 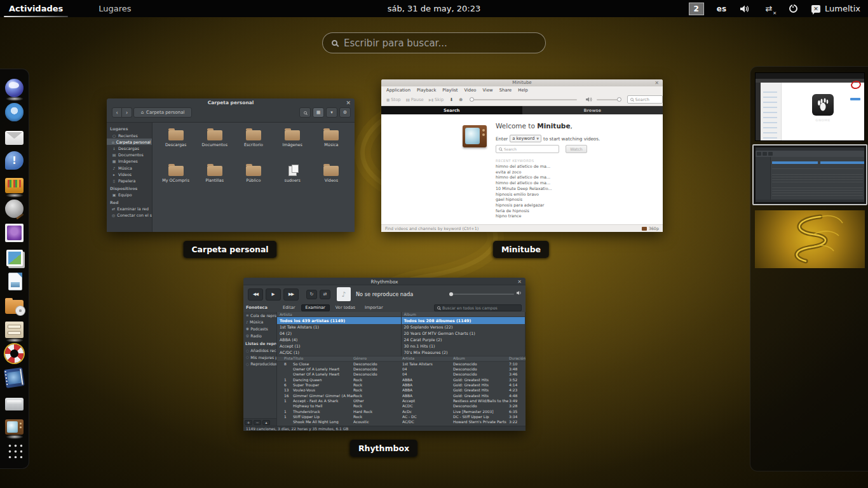 What do you see at coordinates (609, 100) in the screenshot?
I see `volume-slider` at bounding box center [609, 100].